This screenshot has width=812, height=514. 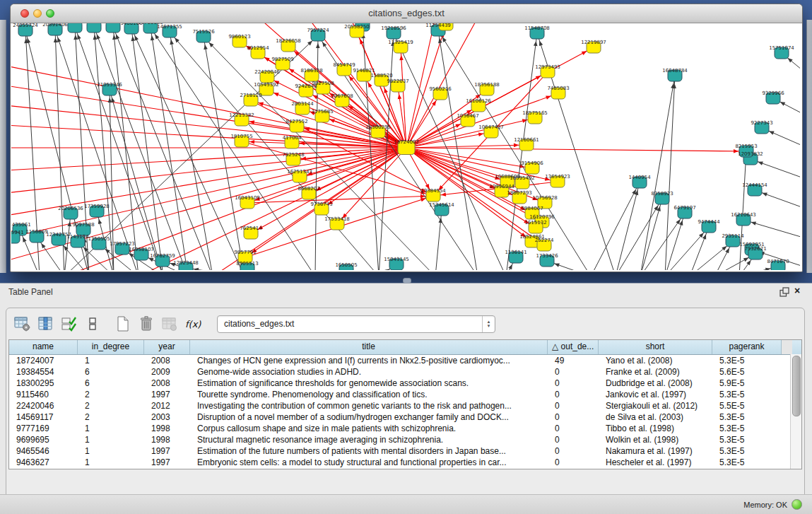 I want to click on table-selector-dropdown: citations_edges.txt▲▼, so click(x=356, y=324).